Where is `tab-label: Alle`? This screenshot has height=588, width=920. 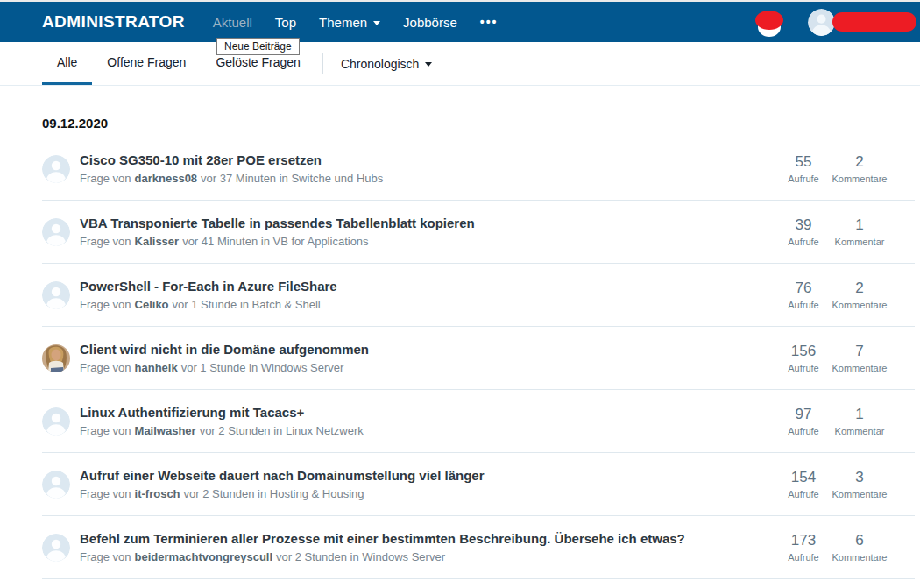
tab-label: Alle is located at coordinates (67, 62).